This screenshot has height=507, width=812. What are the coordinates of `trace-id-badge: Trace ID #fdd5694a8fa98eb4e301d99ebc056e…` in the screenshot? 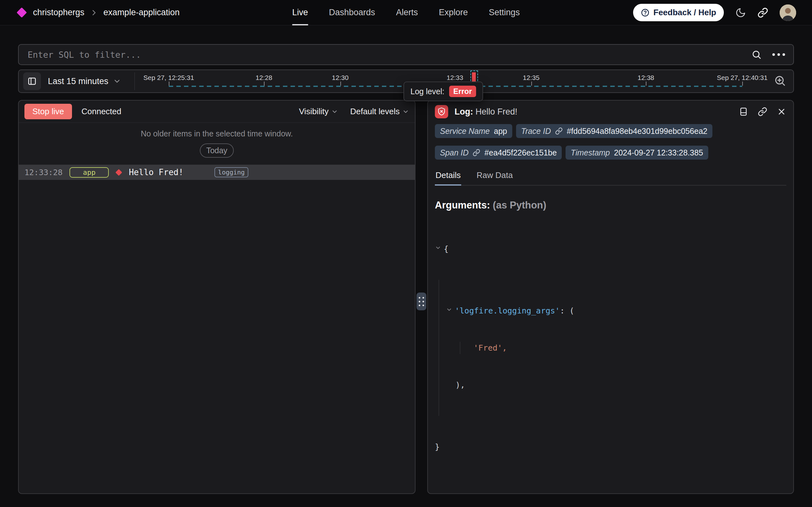 It's located at (615, 131).